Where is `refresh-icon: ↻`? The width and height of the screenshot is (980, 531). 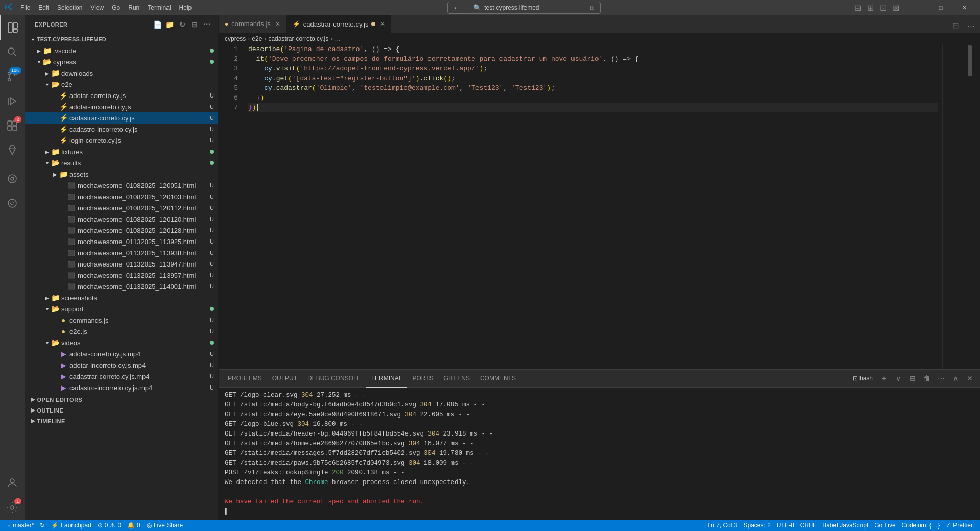
refresh-icon: ↻ is located at coordinates (182, 25).